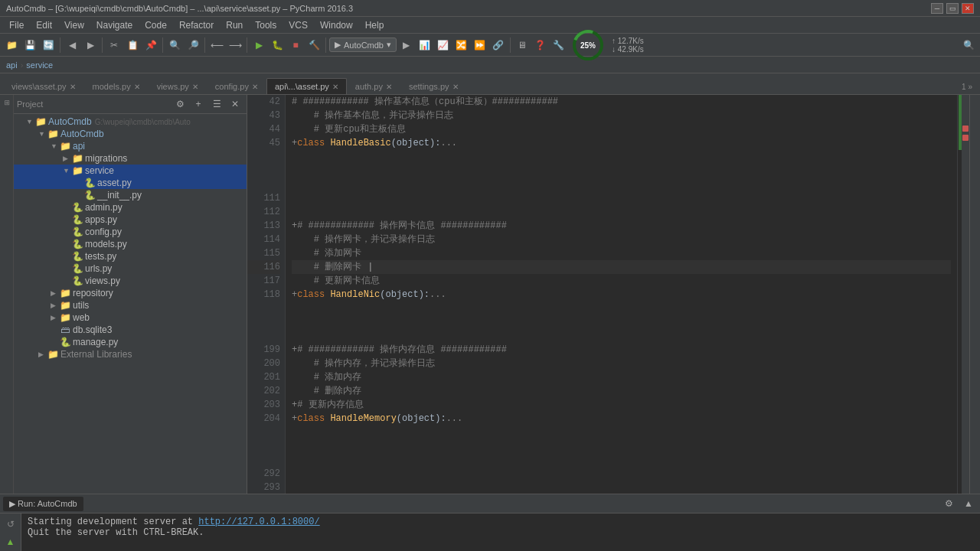  What do you see at coordinates (425, 45) in the screenshot?
I see `coverage-button: 📊` at bounding box center [425, 45].